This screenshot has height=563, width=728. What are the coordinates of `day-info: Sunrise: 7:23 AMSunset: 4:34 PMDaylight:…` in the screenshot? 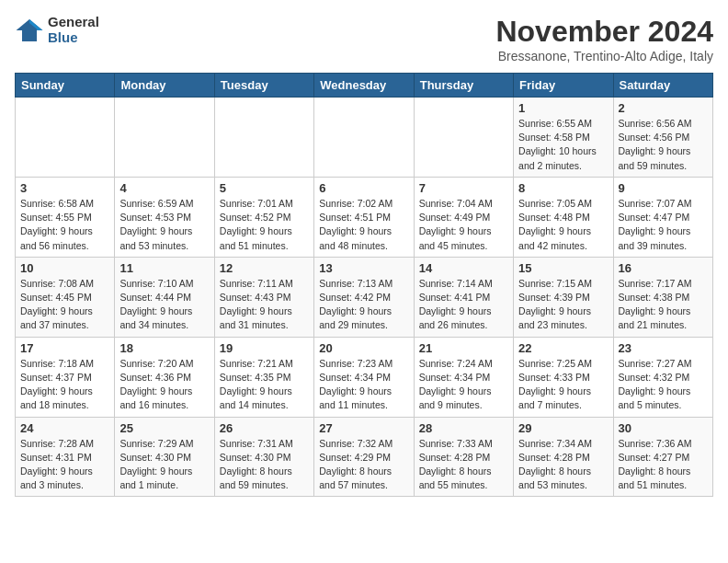 It's located at (364, 385).